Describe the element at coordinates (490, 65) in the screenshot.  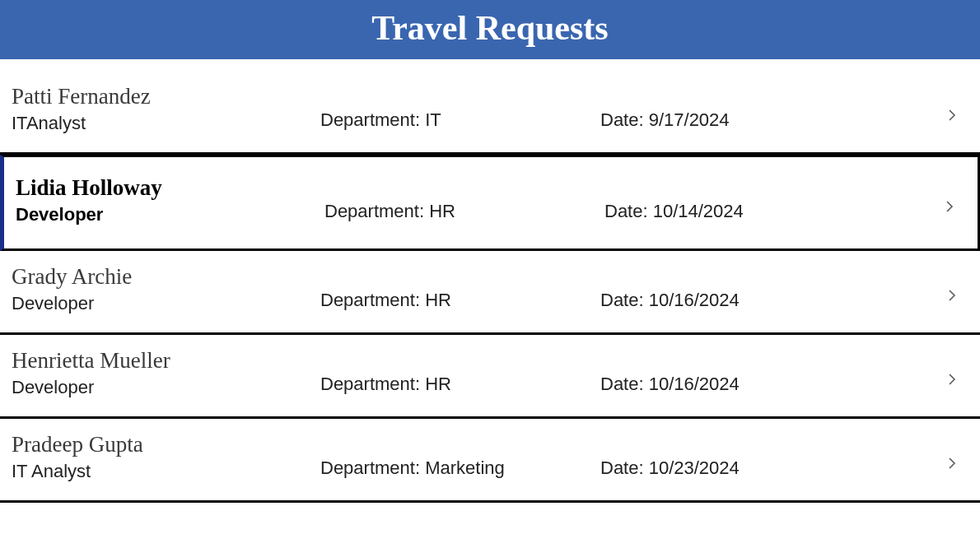
I see `spacer` at that location.